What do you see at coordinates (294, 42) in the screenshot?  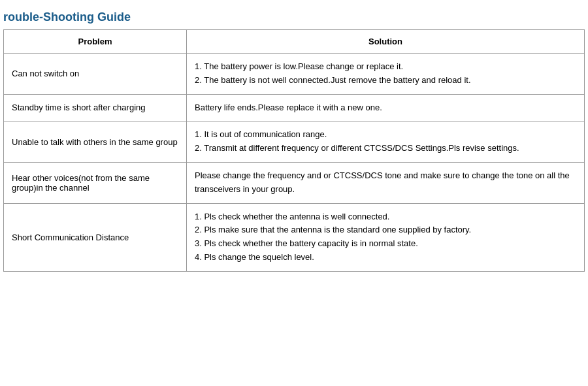 I see `table-header-row: Problem Solution` at bounding box center [294, 42].